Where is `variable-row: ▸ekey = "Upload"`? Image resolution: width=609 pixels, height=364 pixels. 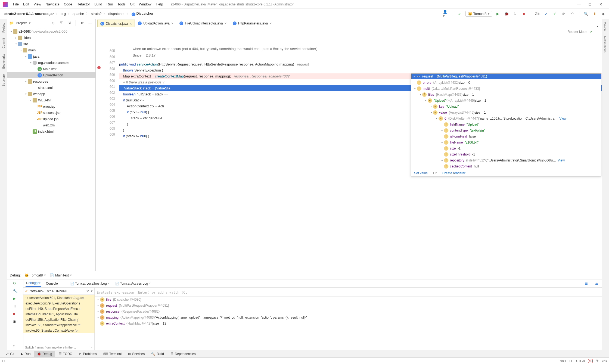
variable-row: ▸ekey = "Upload" is located at coordinates (506, 107).